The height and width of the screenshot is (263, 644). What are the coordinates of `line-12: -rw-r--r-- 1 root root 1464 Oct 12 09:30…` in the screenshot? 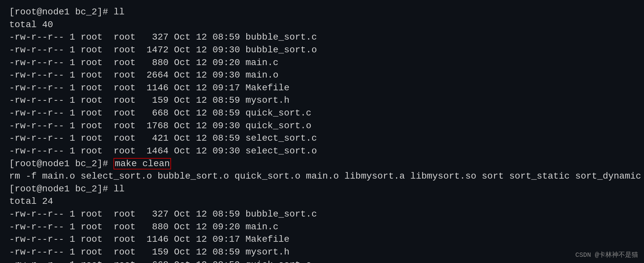 It's located at (322, 151).